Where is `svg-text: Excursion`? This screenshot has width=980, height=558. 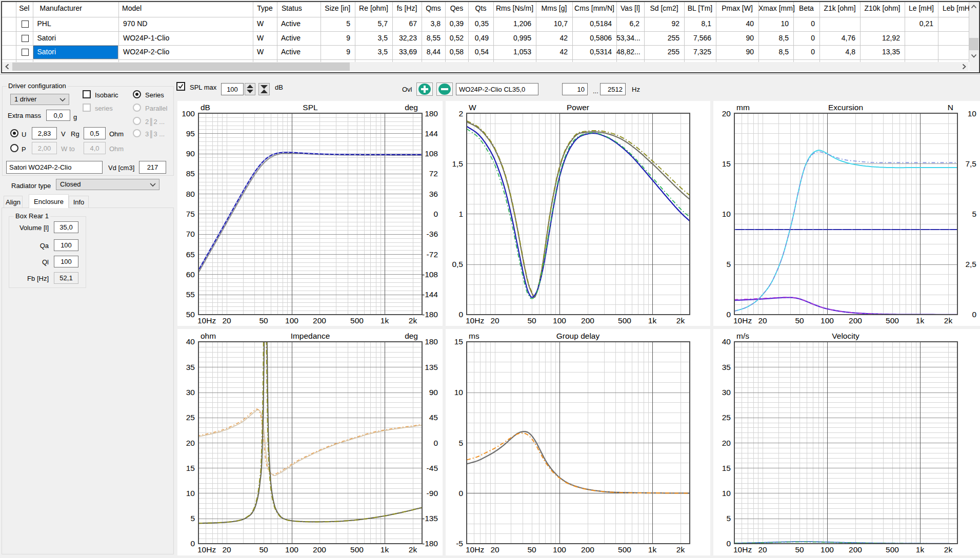
svg-text: Excursion is located at coordinates (846, 108).